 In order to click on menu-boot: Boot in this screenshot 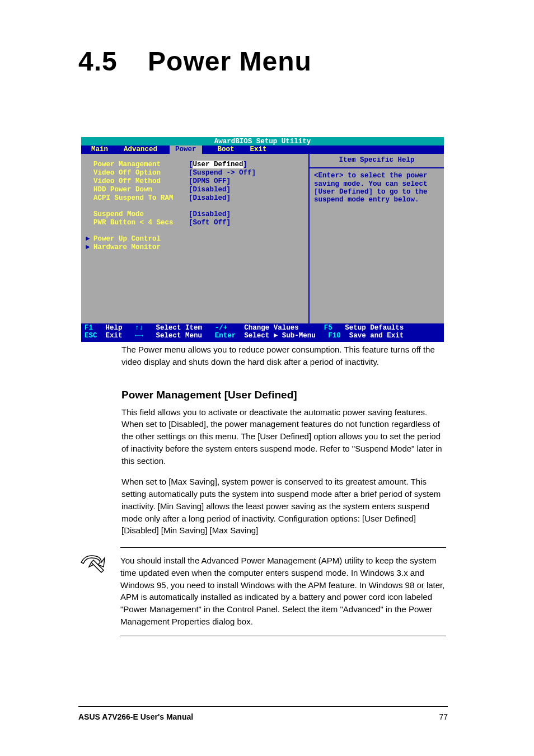, I will do `click(226, 149)`.